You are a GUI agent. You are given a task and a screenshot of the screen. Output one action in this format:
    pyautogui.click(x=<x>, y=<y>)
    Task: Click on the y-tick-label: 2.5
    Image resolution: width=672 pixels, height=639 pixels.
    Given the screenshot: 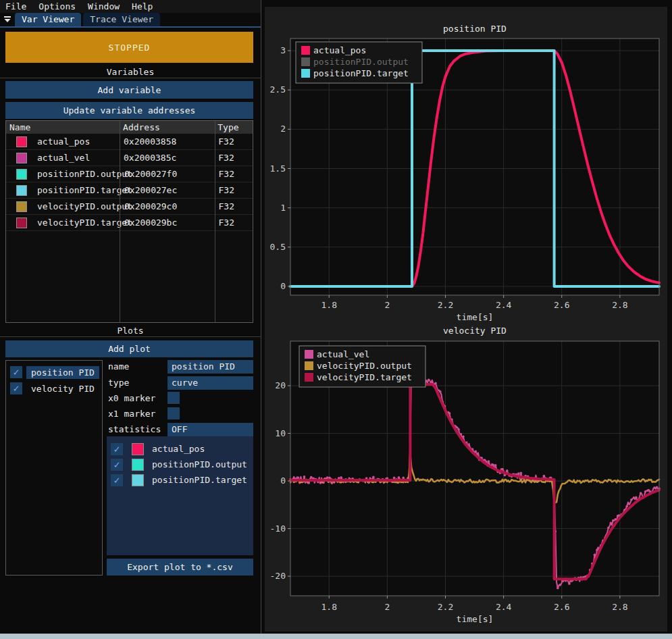 What is the action you would take?
    pyautogui.click(x=278, y=89)
    